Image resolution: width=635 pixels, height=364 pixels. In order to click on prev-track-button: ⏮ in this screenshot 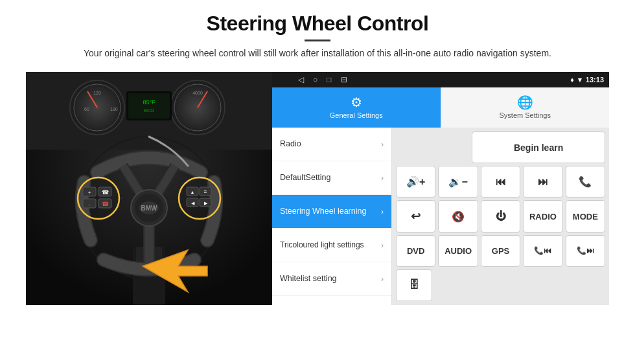, I will do `click(500, 181)`.